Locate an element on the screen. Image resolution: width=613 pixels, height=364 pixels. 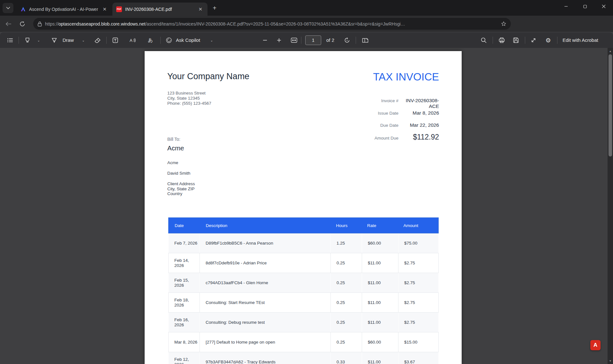
table-row: Feb 12, 2026 97b3AFB3447dA62 - Tracy Edw… is located at coordinates (303, 358).